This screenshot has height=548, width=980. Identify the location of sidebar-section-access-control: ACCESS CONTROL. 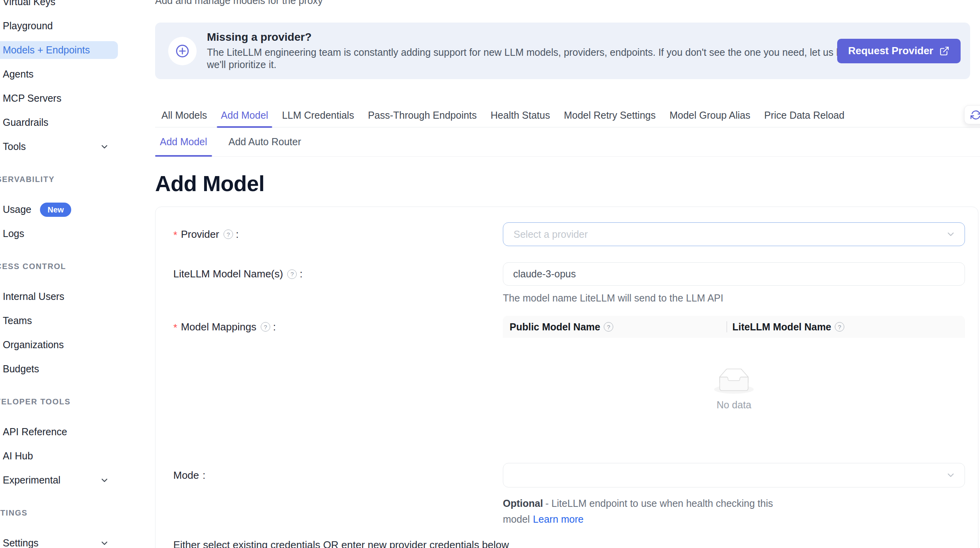
(59, 266).